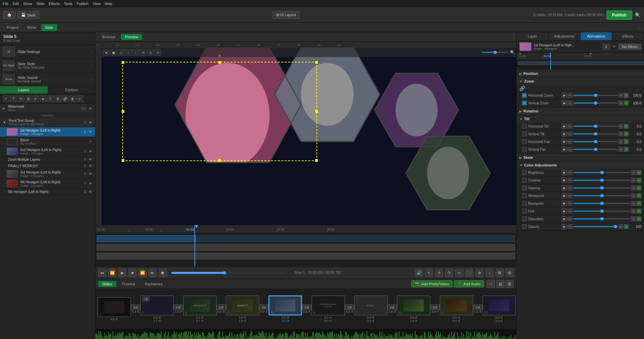 The width and height of the screenshot is (644, 339). What do you see at coordinates (6, 4) in the screenshot?
I see `menu-file: File` at bounding box center [6, 4].